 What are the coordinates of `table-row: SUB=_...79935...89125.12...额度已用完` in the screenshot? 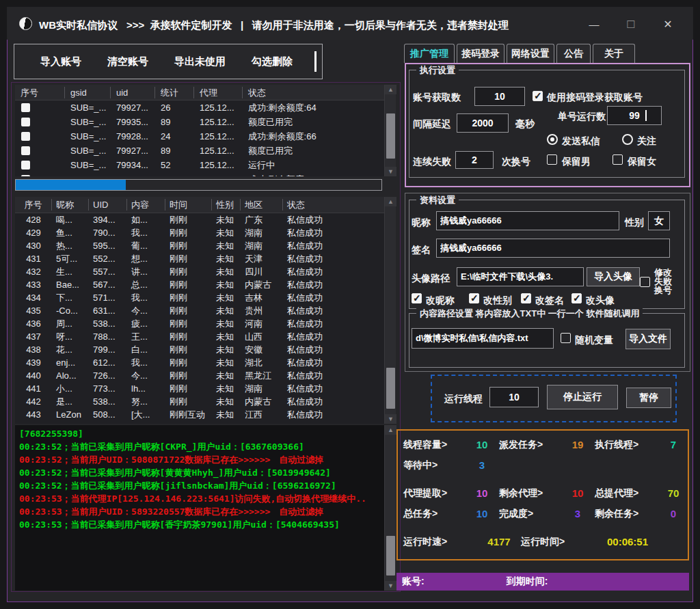 It's located at (200, 122).